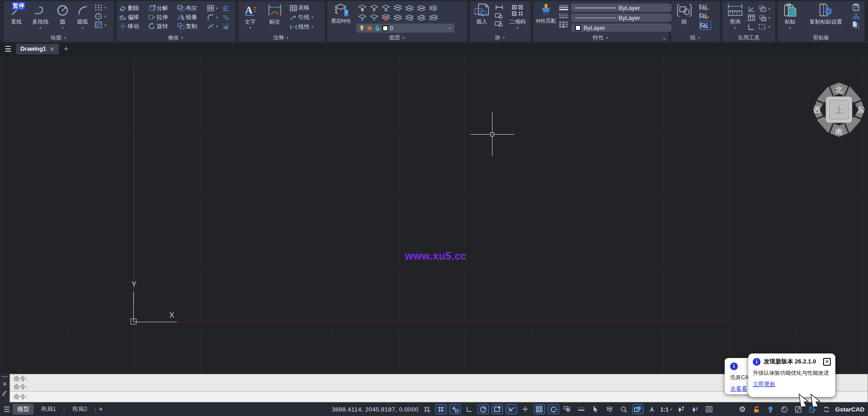 Image resolution: width=868 pixels, height=416 pixels. What do you see at coordinates (362, 8) in the screenshot?
I see `layer-on-button` at bounding box center [362, 8].